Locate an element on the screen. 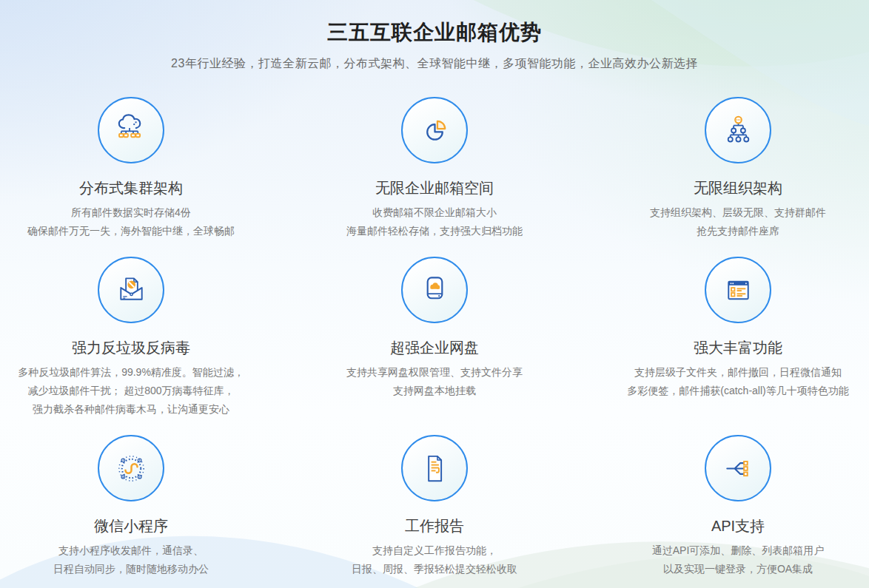 The image size is (869, 588). feature-description: 支持小程序收发邮件，通信录、日程自动同步，随时随地移动办公 is located at coordinates (141, 560).